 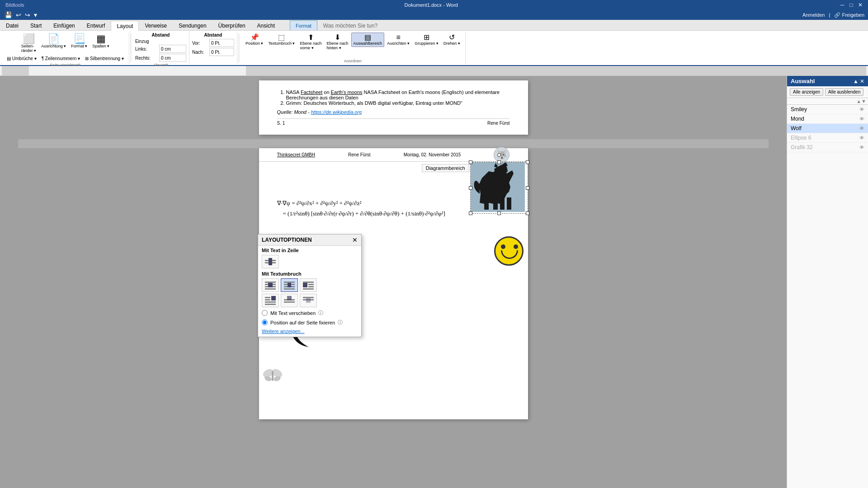 What do you see at coordinates (161, 58) in the screenshot?
I see `rechts-row: Rechts:` at bounding box center [161, 58].